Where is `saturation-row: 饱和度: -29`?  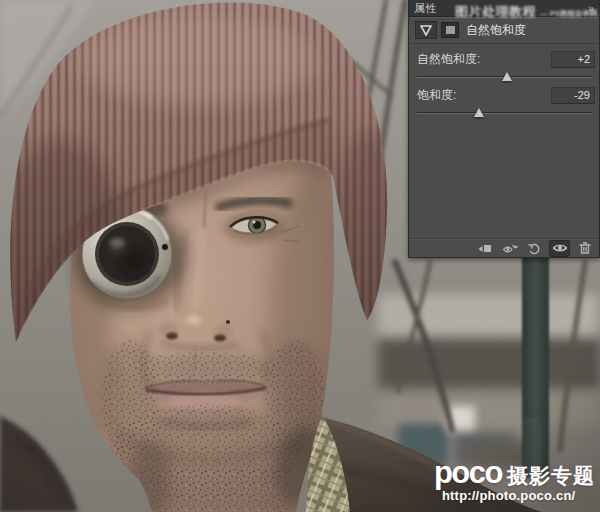 saturation-row: 饱和度: -29 is located at coordinates (506, 95).